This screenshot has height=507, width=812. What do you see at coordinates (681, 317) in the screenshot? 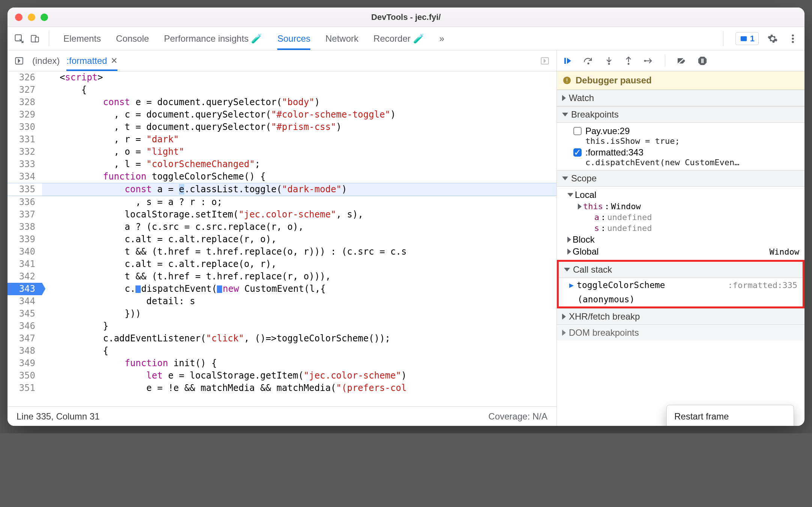
I see `xhr-breakpoints-header: XHR/fetch breakp` at bounding box center [681, 317].